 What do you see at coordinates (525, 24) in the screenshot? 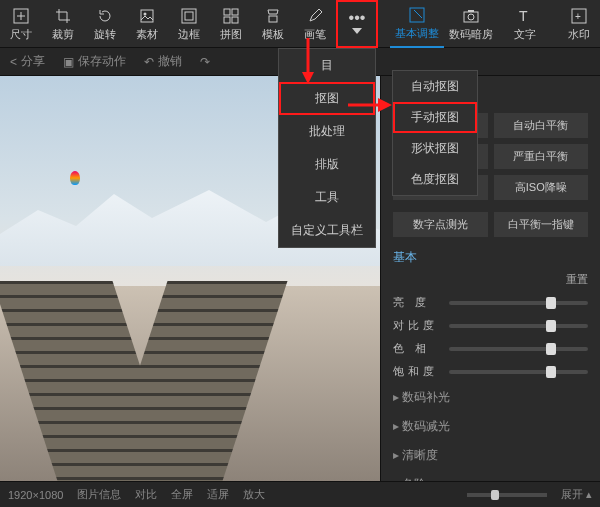
I see `text-tab: T文字` at bounding box center [525, 24].